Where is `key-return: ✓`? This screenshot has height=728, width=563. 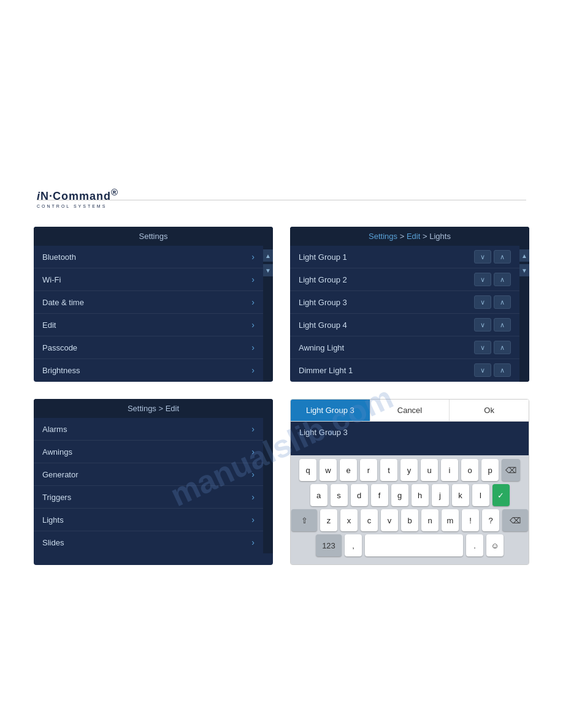
key-return: ✓ is located at coordinates (501, 495).